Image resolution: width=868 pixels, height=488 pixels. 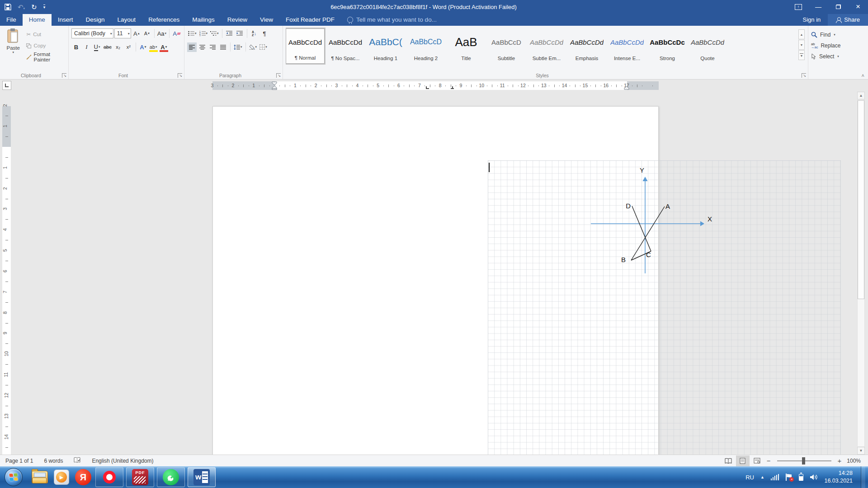 I want to click on maximize-restore-button, so click(x=838, y=7).